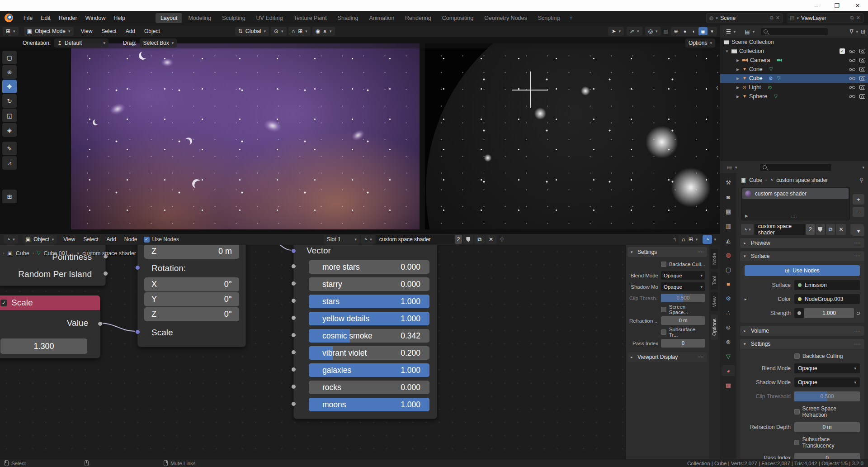 The width and height of the screenshot is (868, 467). What do you see at coordinates (653, 31) in the screenshot?
I see `overlays-button: ◎ ▾` at bounding box center [653, 31].